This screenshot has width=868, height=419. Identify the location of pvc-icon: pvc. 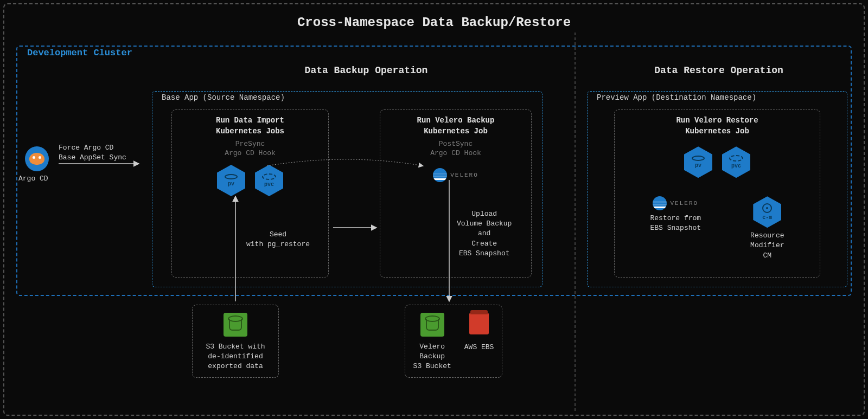
(269, 181).